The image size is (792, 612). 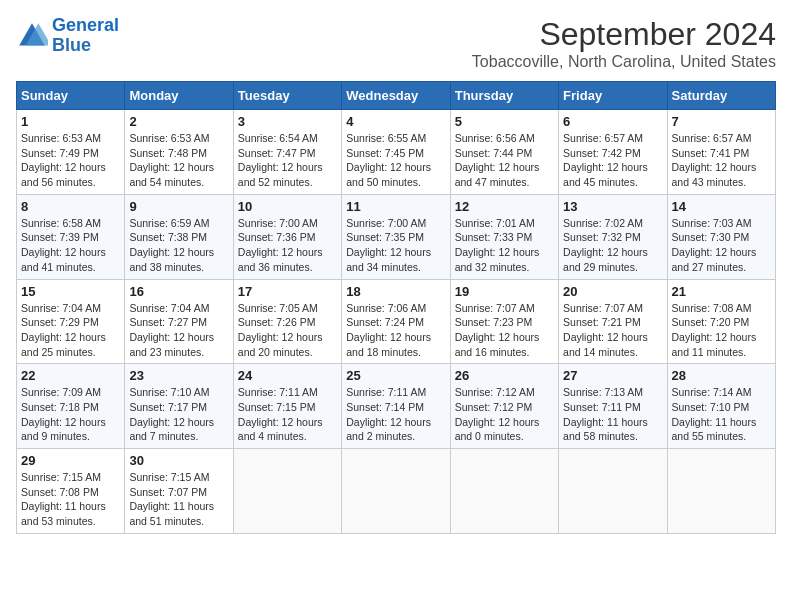 What do you see at coordinates (287, 322) in the screenshot?
I see `calendar-cell: 17Sunrise: 7:05 AMSunset: 7:26 PMDayligh…` at bounding box center [287, 322].